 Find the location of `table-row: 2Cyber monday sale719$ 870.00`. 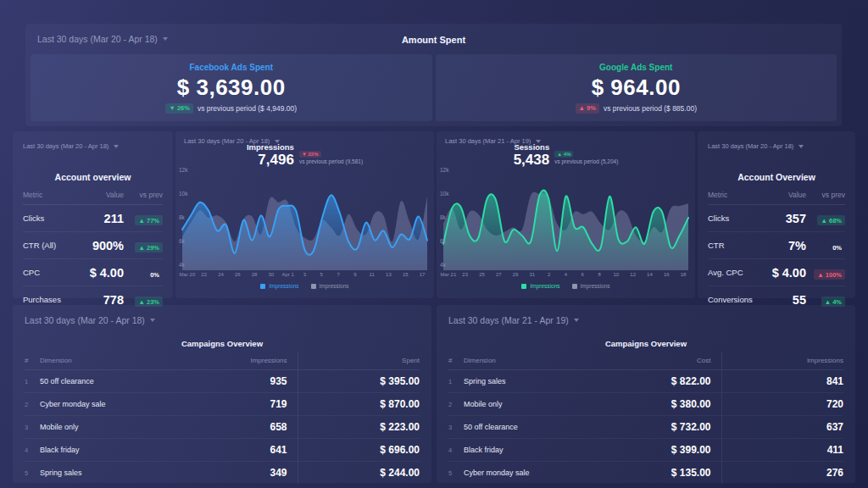

table-row: 2Cyber monday sale719$ 870.00 is located at coordinates (222, 405).